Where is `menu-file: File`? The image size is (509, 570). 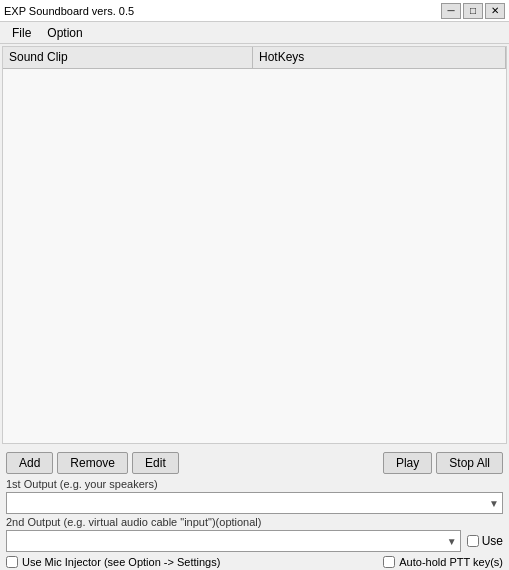 menu-file: File is located at coordinates (22, 33).